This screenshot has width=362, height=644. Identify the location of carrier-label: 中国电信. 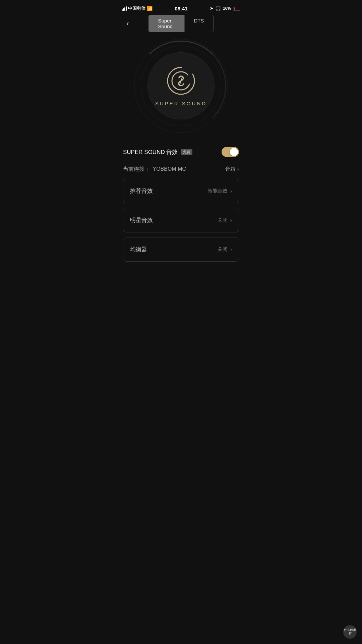
(137, 8).